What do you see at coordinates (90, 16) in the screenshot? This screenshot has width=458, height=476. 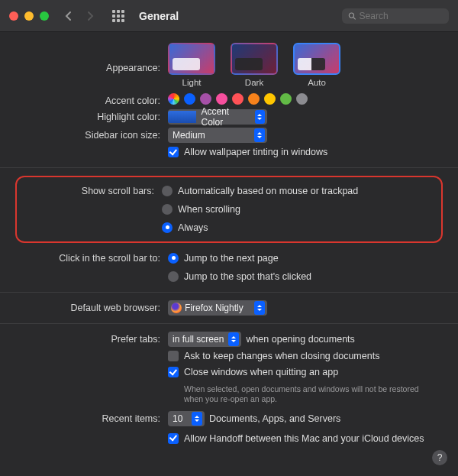 I see `forward-button` at bounding box center [90, 16].